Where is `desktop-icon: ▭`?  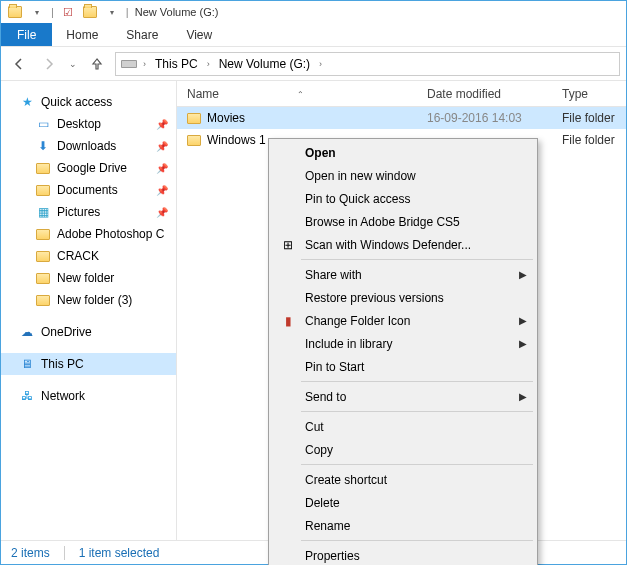
desktop-icon: ▭ is located at coordinates (43, 124).